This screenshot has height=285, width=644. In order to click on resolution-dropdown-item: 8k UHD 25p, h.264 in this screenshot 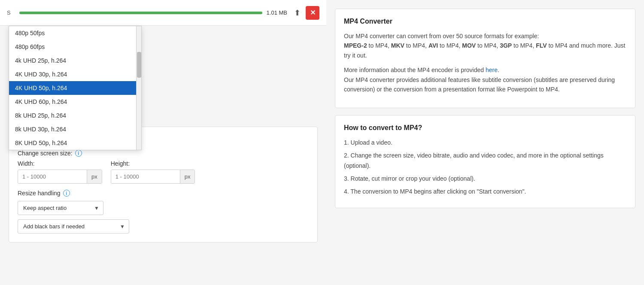, I will do `click(75, 115)`.